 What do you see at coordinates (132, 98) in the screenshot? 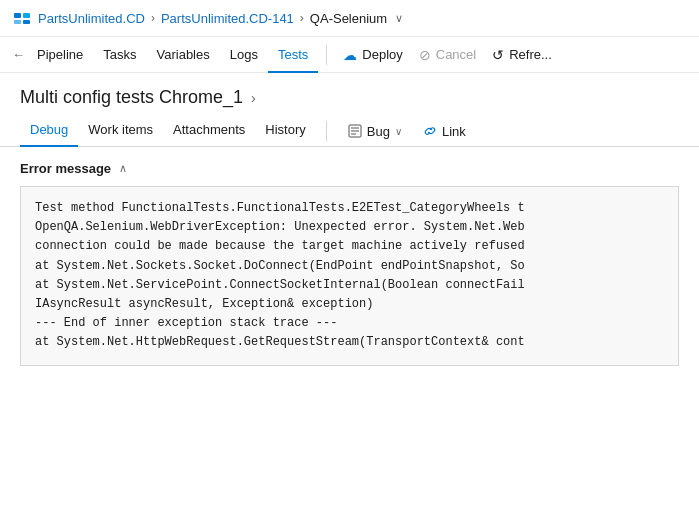
I see `page-title: Multi config tests Chrome_1` at bounding box center [132, 98].